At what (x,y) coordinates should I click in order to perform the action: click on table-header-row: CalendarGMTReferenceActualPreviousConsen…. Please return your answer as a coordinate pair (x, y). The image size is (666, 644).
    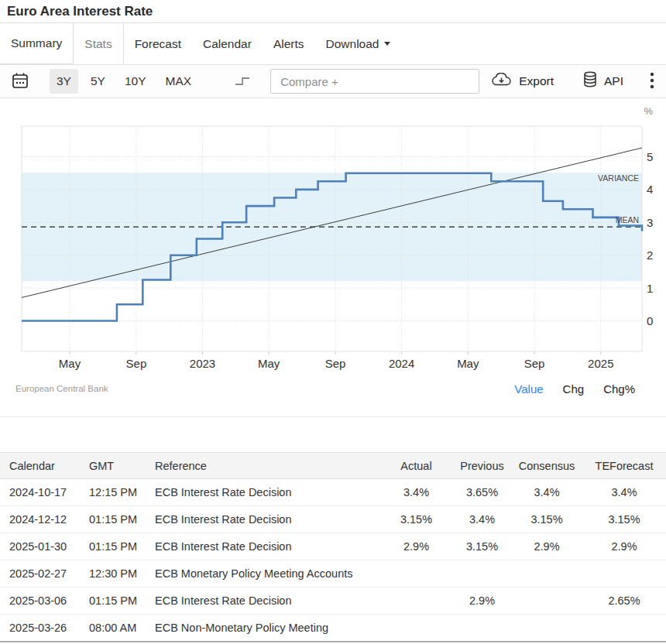
    Looking at the image, I should click on (333, 466).